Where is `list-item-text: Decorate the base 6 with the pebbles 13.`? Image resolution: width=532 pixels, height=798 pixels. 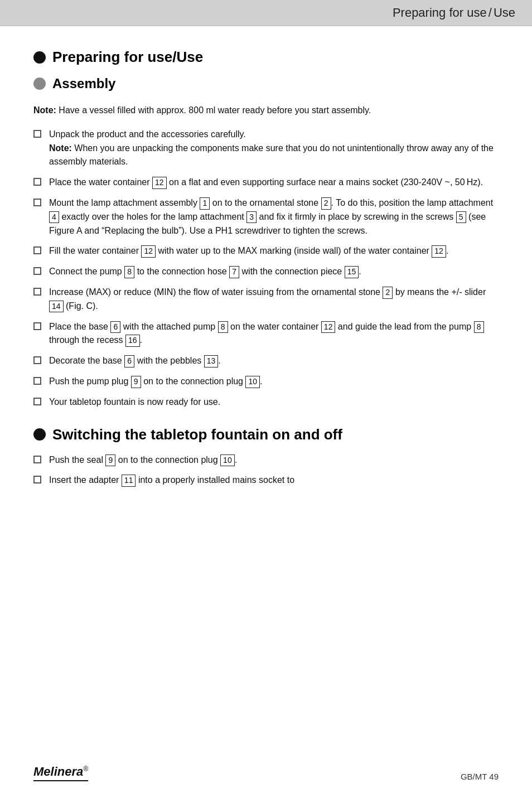 list-item-text: Decorate the base 6 with the pebbles 13. is located at coordinates (274, 361).